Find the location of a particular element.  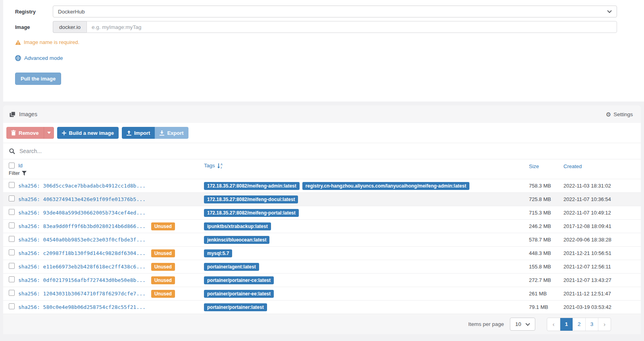

image-id-link: sha256: 40632749413e426e91f09fe01376b5..… is located at coordinates (82, 199).